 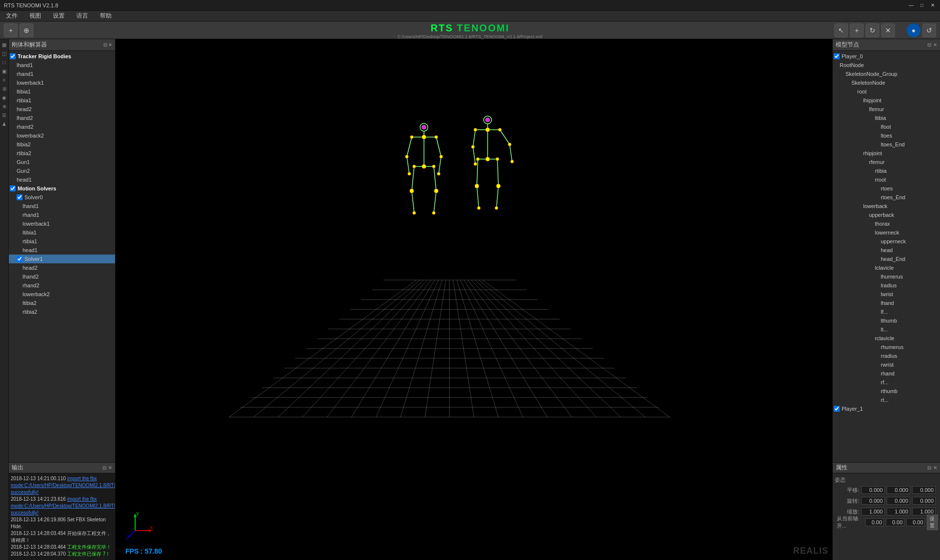 What do you see at coordinates (935, 468) in the screenshot?
I see `properties-close-btn: ✕` at bounding box center [935, 468].